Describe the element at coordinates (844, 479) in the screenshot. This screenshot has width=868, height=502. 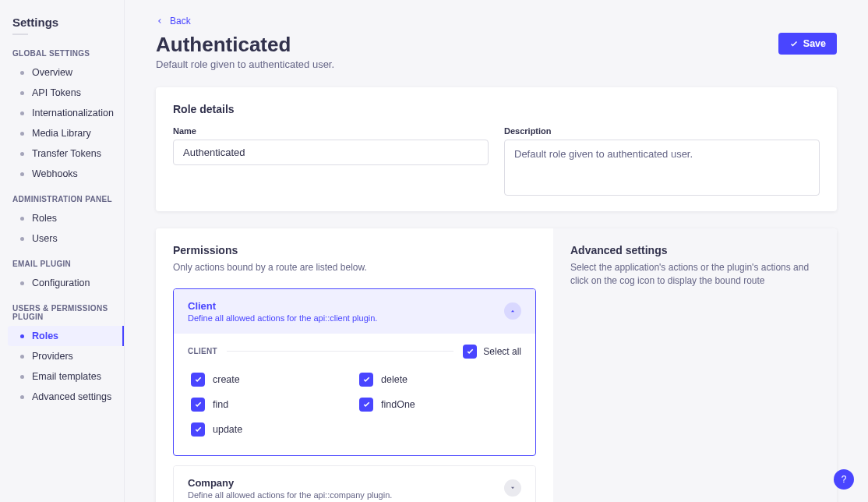
I see `help-button: ?` at that location.